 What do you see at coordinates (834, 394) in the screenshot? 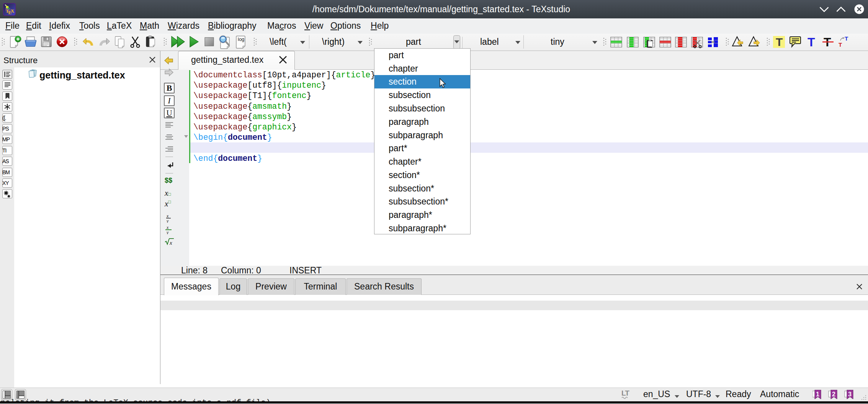
I see `svg-text: 2` at bounding box center [834, 394].